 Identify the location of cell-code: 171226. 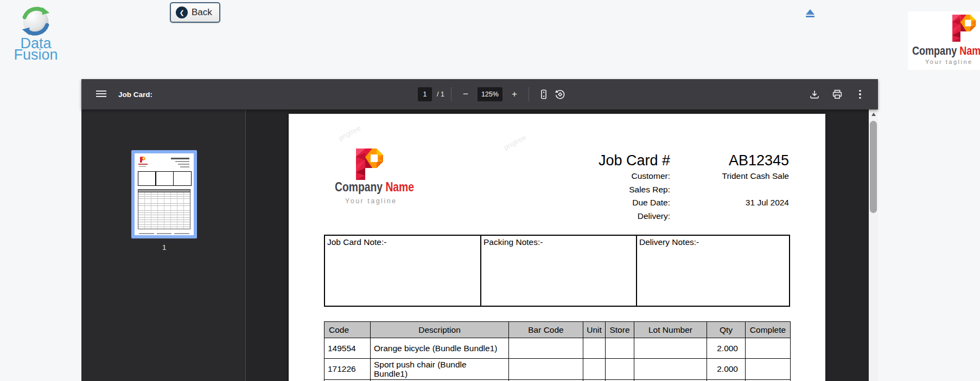
(347, 370).